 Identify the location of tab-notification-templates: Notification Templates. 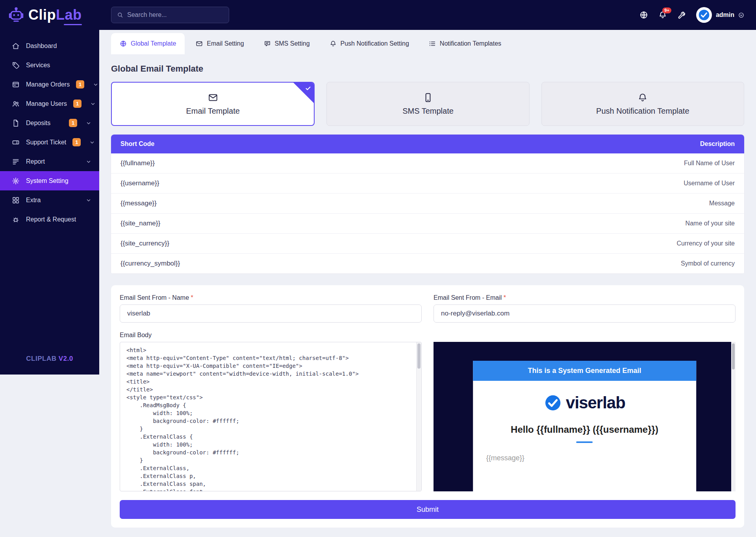
(465, 44).